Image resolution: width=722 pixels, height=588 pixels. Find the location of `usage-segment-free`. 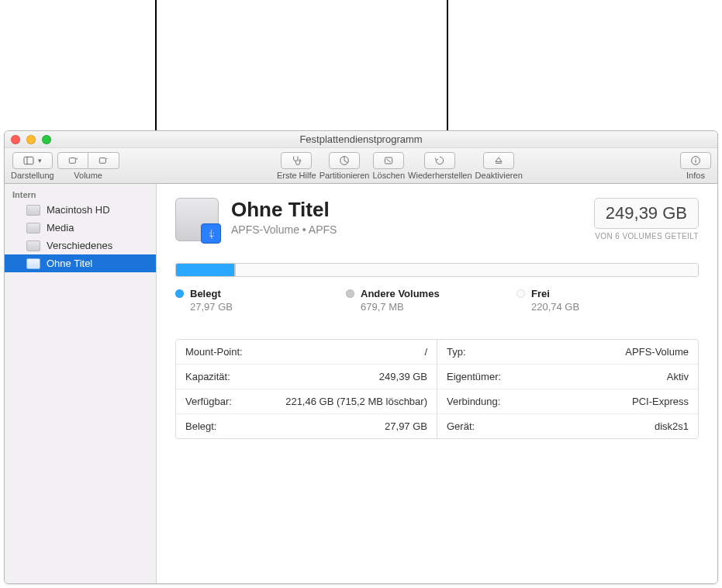

usage-segment-free is located at coordinates (467, 270).